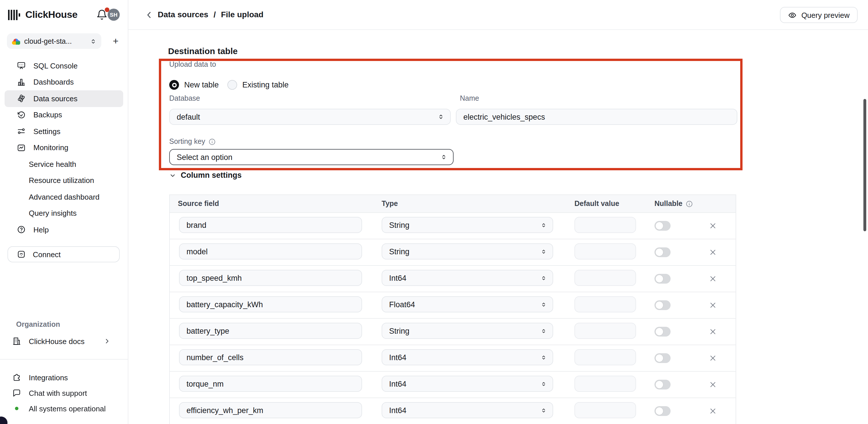 Image resolution: width=868 pixels, height=424 pixels. I want to click on sorting-key-select: Select an option, so click(311, 157).